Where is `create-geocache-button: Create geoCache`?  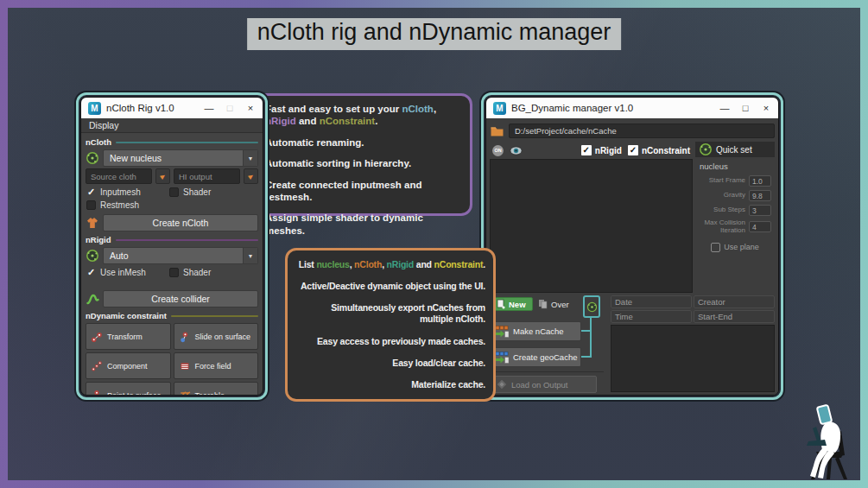 create-geocache-button: Create geoCache is located at coordinates (536, 358).